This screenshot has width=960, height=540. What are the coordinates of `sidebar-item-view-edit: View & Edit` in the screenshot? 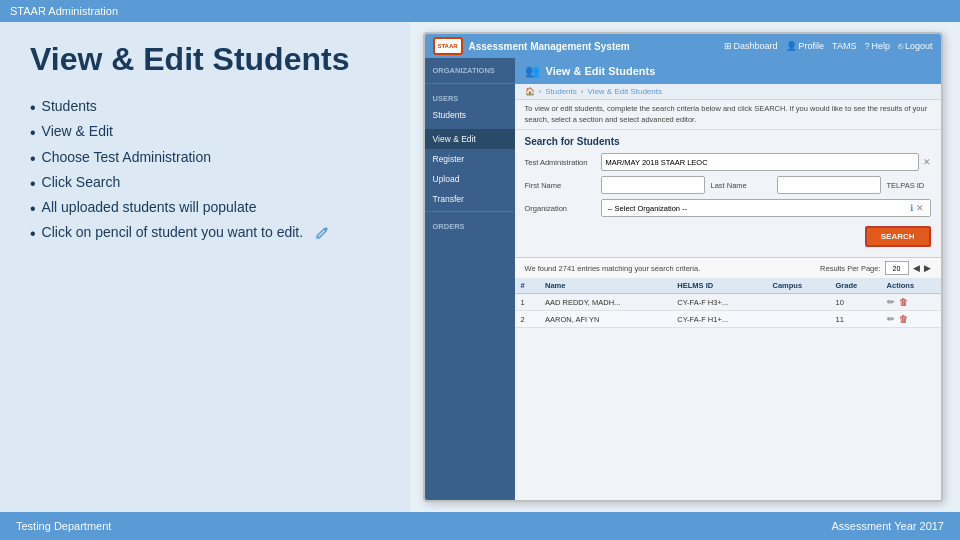 It's located at (470, 139).